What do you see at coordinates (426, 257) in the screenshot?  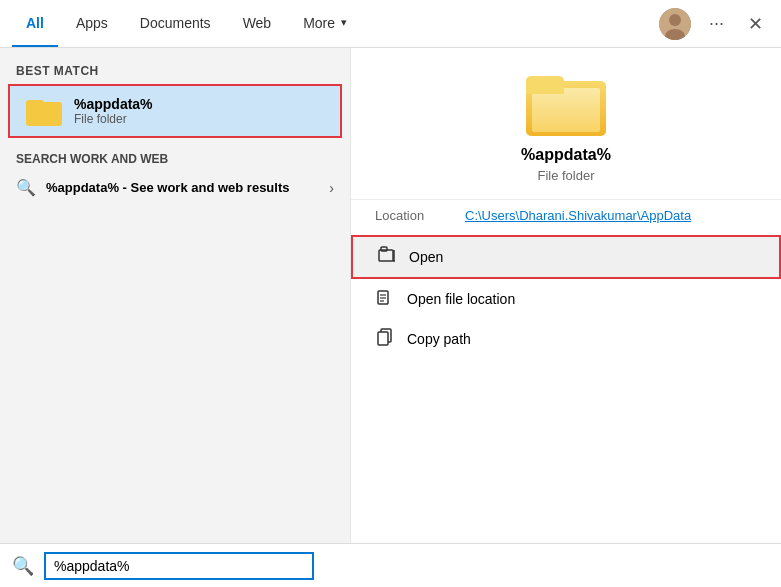 I see `open-label: Open` at bounding box center [426, 257].